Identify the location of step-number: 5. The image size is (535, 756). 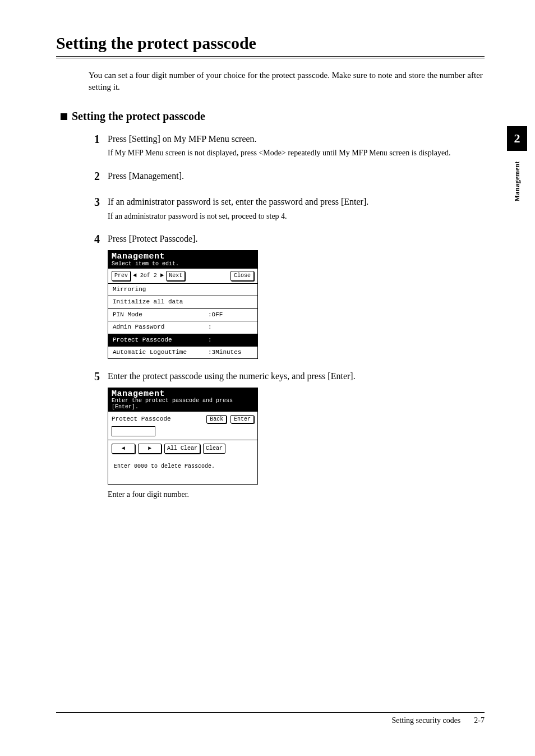
(94, 435).